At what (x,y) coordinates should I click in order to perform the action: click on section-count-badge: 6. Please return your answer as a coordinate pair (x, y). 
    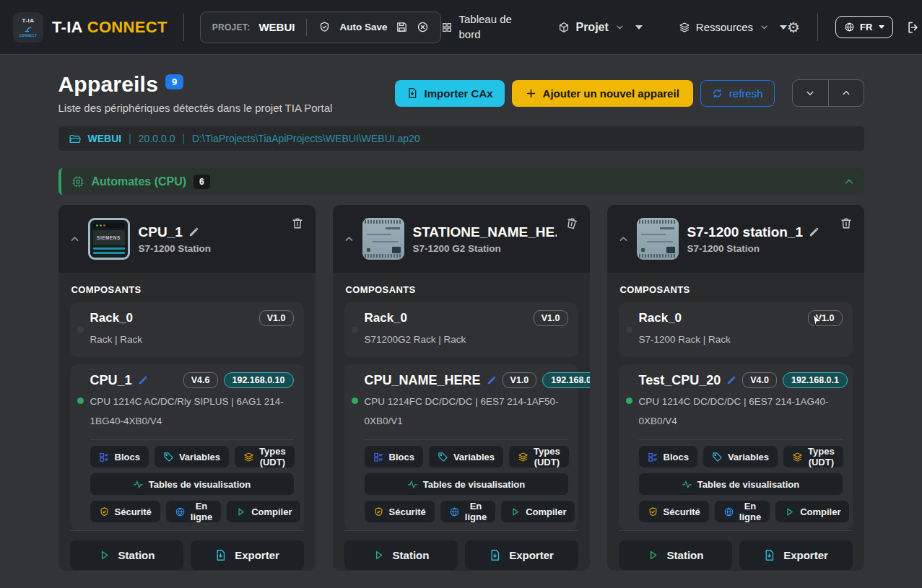
    Looking at the image, I should click on (202, 182).